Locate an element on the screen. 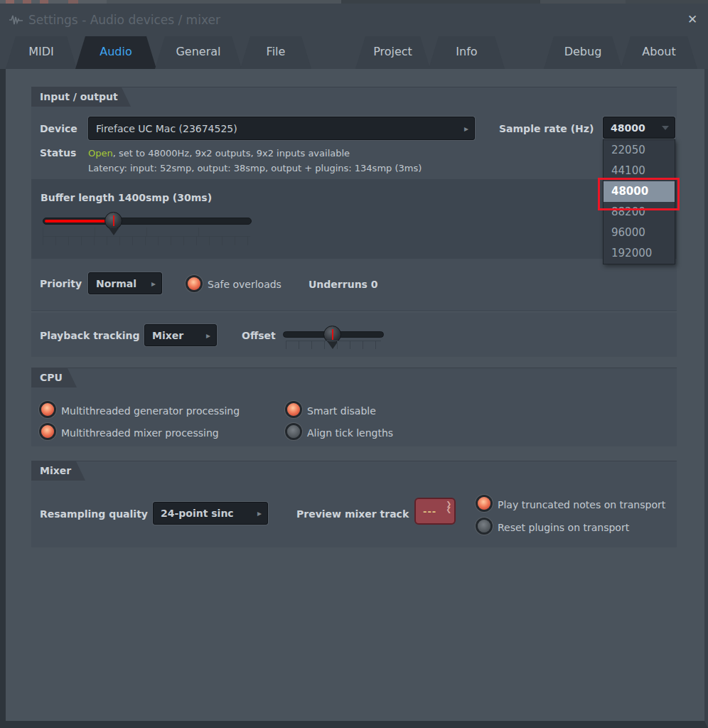  stepper-arrows-icon: ❯❮ is located at coordinates (449, 507).